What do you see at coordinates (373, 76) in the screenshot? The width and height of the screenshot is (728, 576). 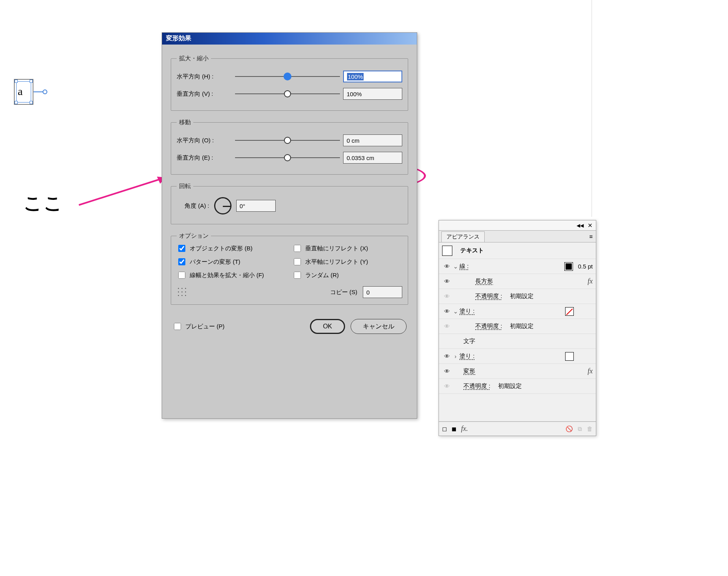 I see `scale-h-field: 100%` at bounding box center [373, 76].